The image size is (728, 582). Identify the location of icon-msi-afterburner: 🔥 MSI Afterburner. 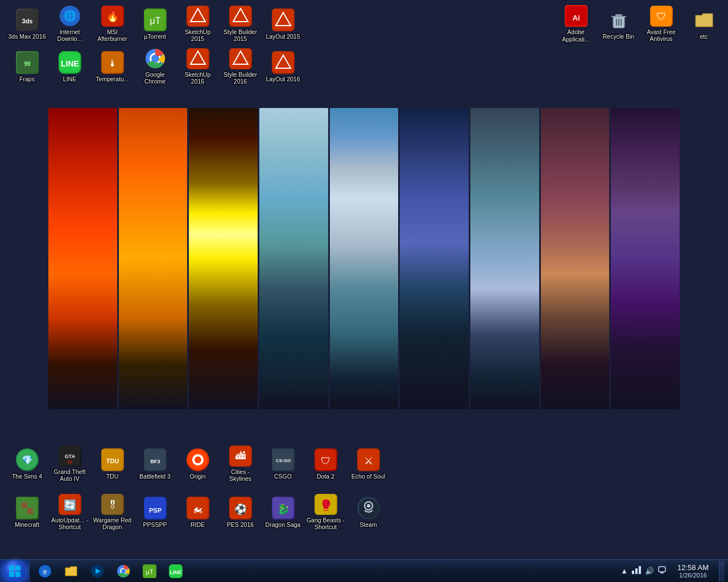
(113, 24).